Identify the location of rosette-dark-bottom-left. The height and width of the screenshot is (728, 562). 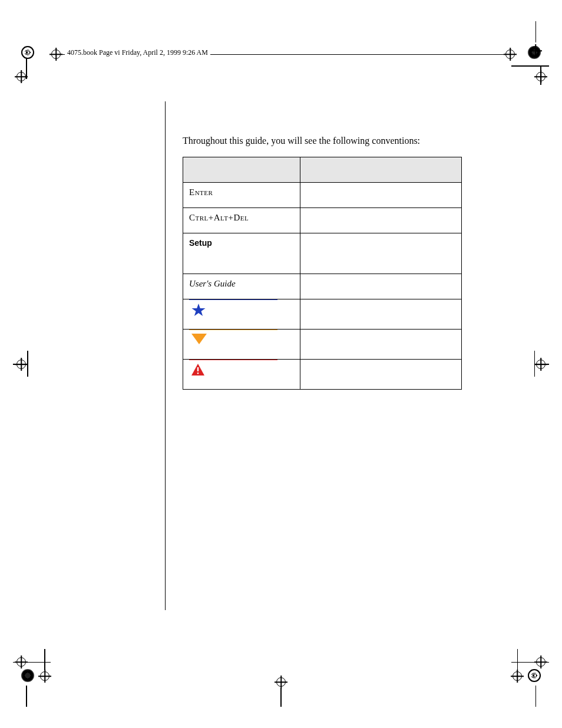
(28, 676).